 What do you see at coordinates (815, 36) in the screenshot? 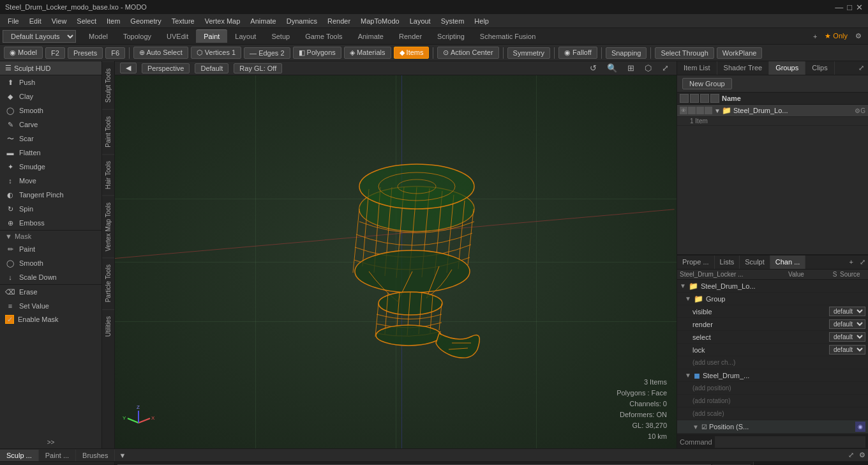
I see `layout-add-button: +` at bounding box center [815, 36].